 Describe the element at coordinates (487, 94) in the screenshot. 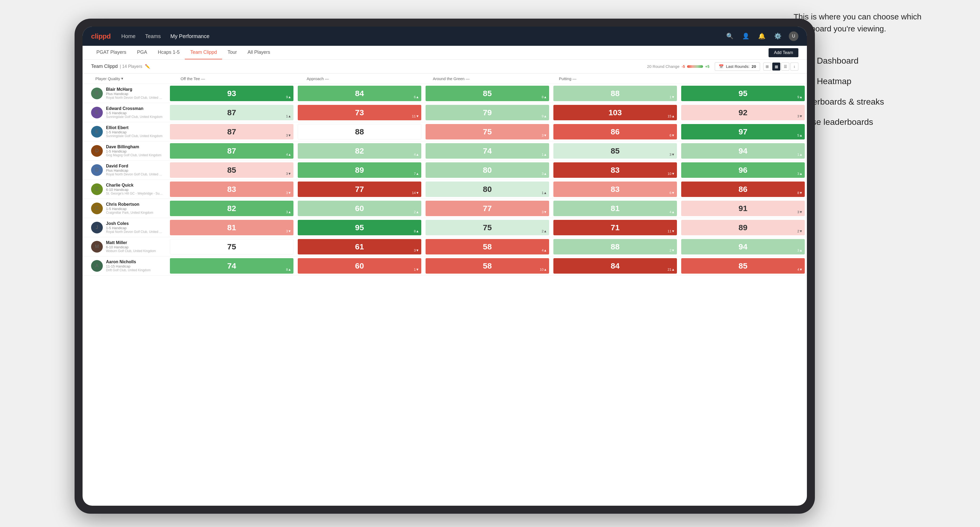

I see `score-number: 85` at that location.